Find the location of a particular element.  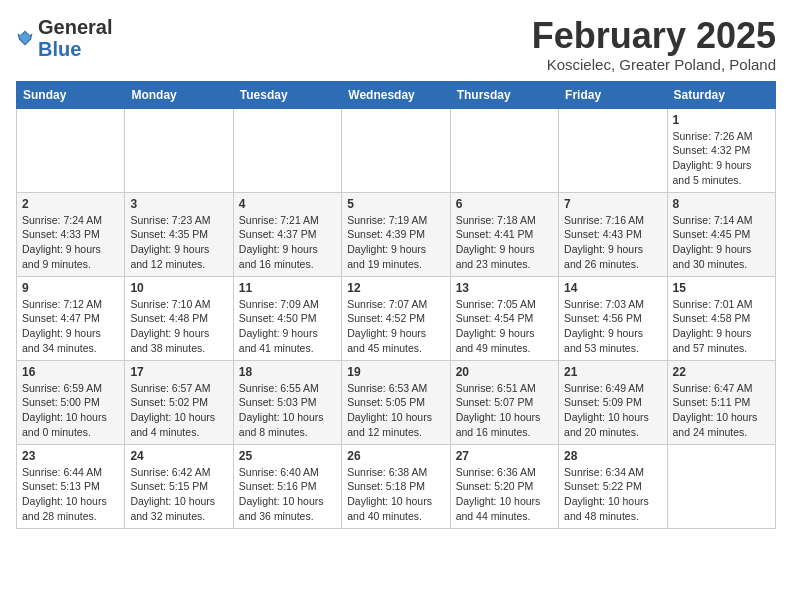

weekday-header-saturday: Saturday is located at coordinates (721, 94).